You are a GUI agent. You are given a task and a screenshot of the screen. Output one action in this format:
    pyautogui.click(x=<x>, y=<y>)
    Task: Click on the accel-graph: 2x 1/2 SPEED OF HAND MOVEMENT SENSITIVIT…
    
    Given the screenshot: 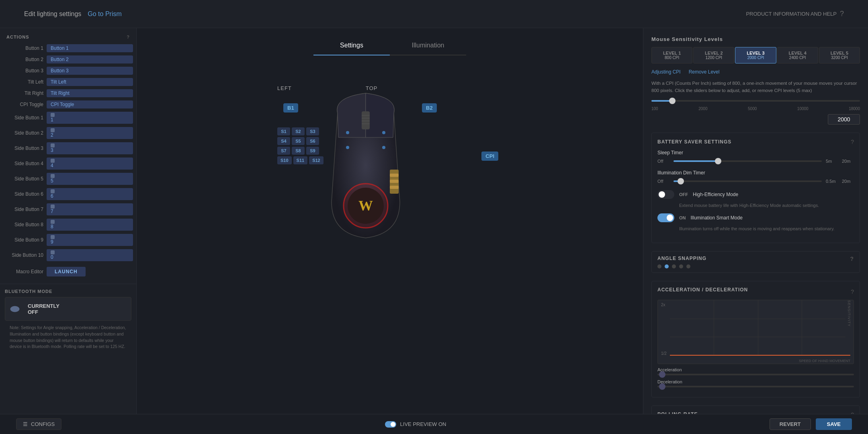 What is the action you would take?
    pyautogui.click(x=755, y=332)
    